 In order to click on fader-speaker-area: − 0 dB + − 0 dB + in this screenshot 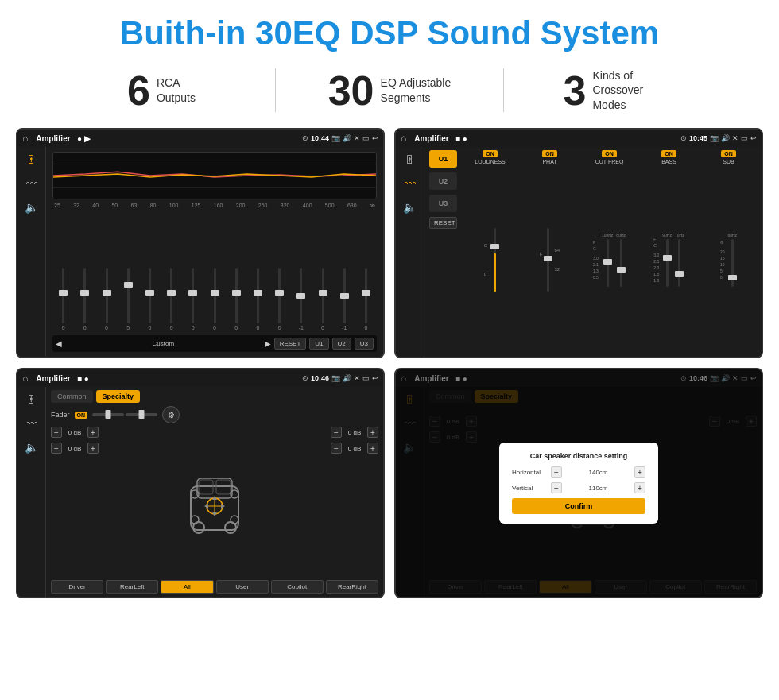, I will do `click(215, 502)`.